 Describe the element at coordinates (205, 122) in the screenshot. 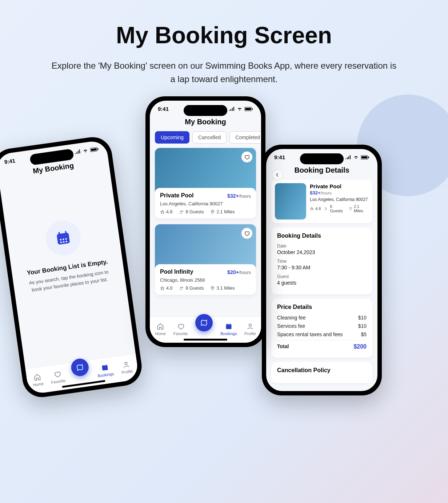

I see `screen-title: My Booking` at that location.